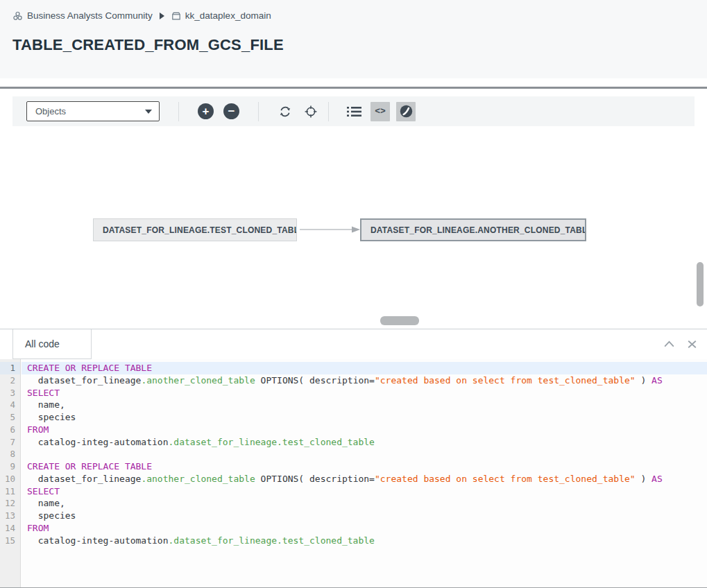 The height and width of the screenshot is (588, 707). I want to click on breadcrumb-domain-label: kk_dataplex_domain, so click(228, 15).